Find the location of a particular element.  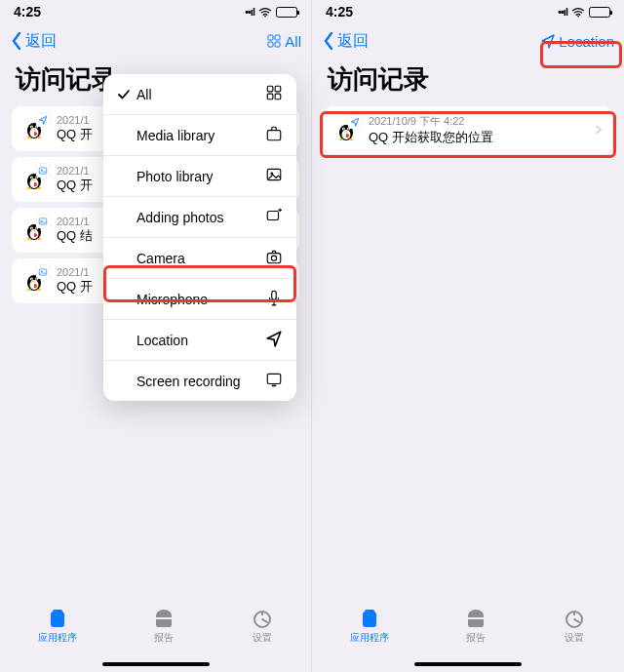

dropdown-item-image: Photo library is located at coordinates (200, 177).